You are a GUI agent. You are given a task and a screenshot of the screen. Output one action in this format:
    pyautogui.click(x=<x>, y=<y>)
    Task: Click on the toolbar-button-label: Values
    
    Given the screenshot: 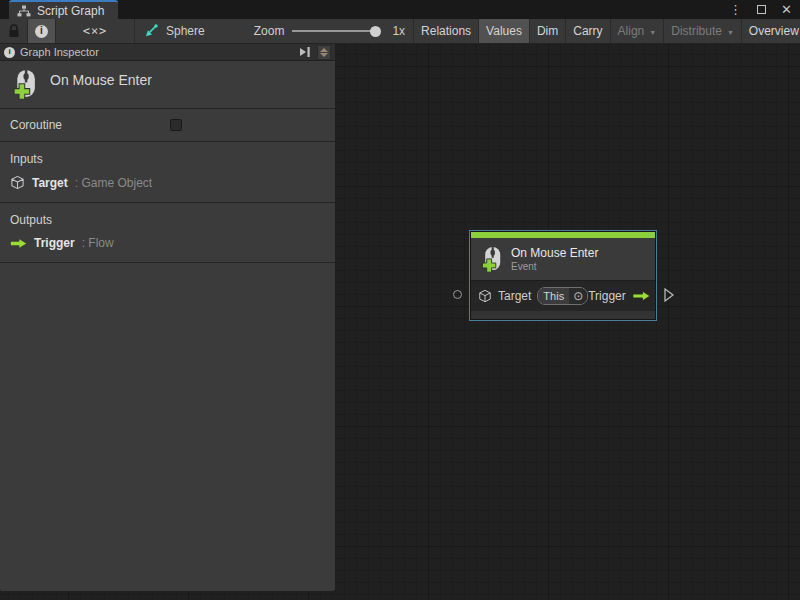 What is the action you would take?
    pyautogui.click(x=504, y=31)
    